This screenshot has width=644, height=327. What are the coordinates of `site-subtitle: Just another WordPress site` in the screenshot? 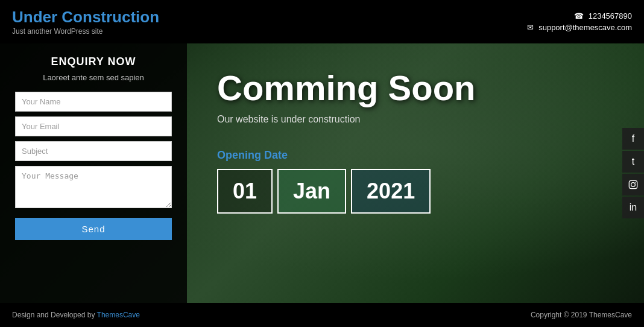 It's located at (86, 31).